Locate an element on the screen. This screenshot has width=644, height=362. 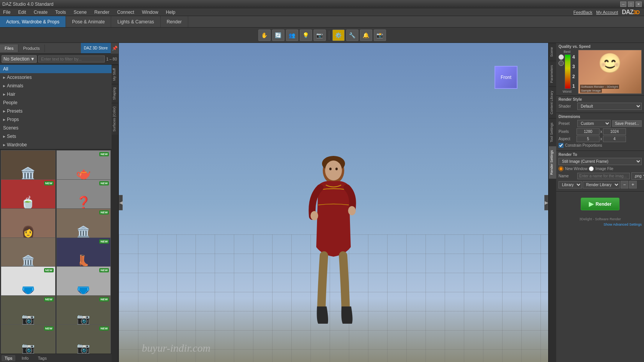
new-window-radio is located at coordinates (561, 169).